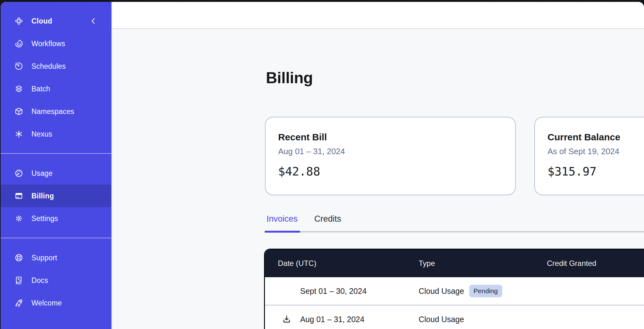  What do you see at coordinates (486, 291) in the screenshot?
I see `status-badge: Pending` at bounding box center [486, 291].